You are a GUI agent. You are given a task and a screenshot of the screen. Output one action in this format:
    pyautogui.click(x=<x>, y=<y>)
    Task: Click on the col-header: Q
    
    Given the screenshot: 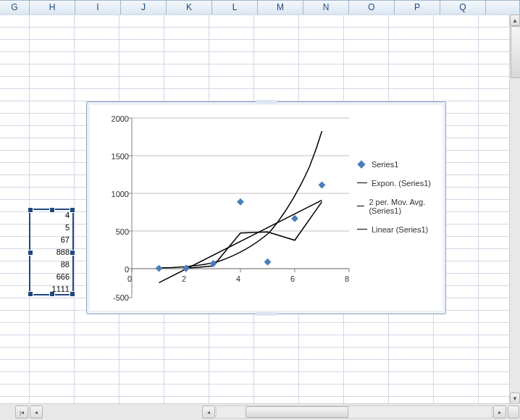 What is the action you would take?
    pyautogui.click(x=464, y=7)
    